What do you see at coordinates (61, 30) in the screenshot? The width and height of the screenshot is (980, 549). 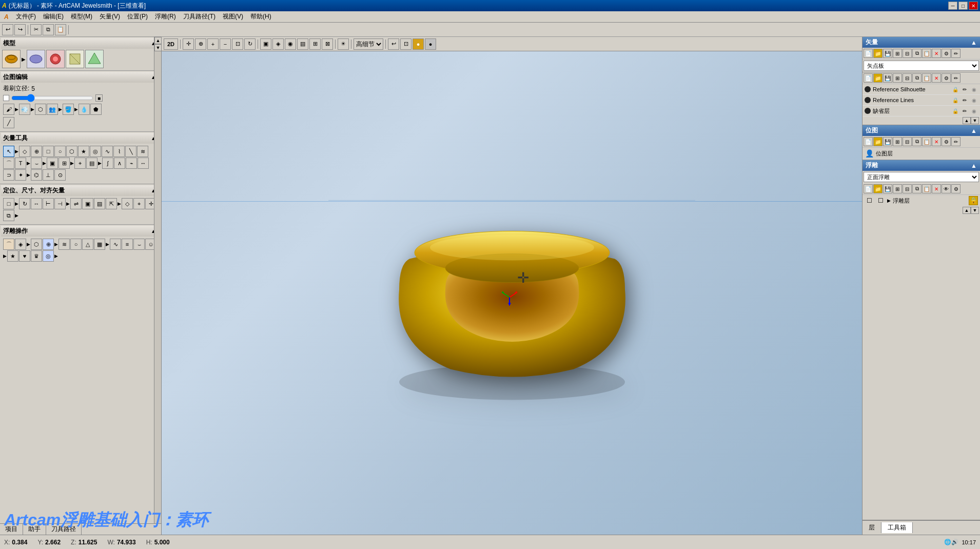 I see `paste-button: 📋` at bounding box center [61, 30].